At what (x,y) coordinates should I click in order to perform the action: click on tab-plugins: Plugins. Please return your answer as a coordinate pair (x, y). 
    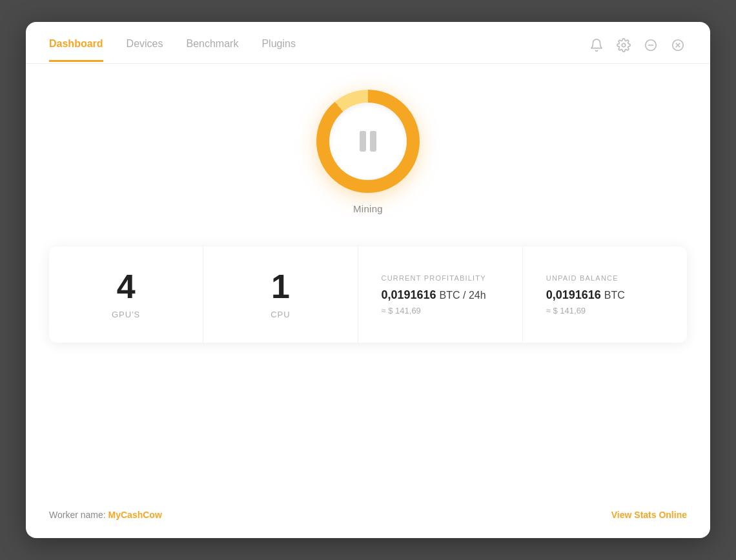
    Looking at the image, I should click on (278, 50).